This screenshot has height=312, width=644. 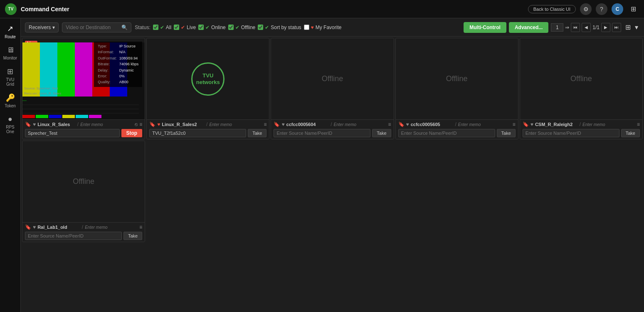 What do you see at coordinates (185, 27) in the screenshot?
I see `filter-live: ✔ Live` at bounding box center [185, 27].